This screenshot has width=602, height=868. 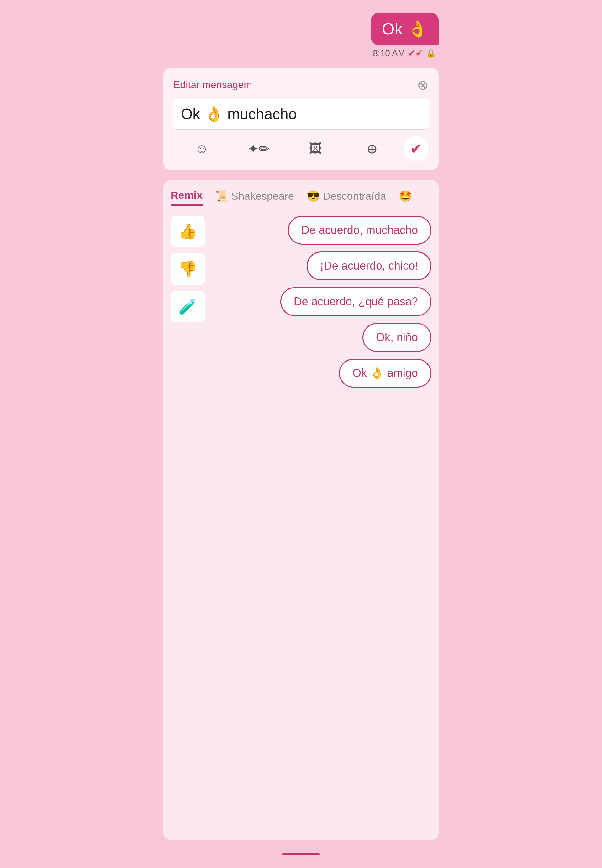 I want to click on suggestion-item: Ok 👌 amigo, so click(x=385, y=373).